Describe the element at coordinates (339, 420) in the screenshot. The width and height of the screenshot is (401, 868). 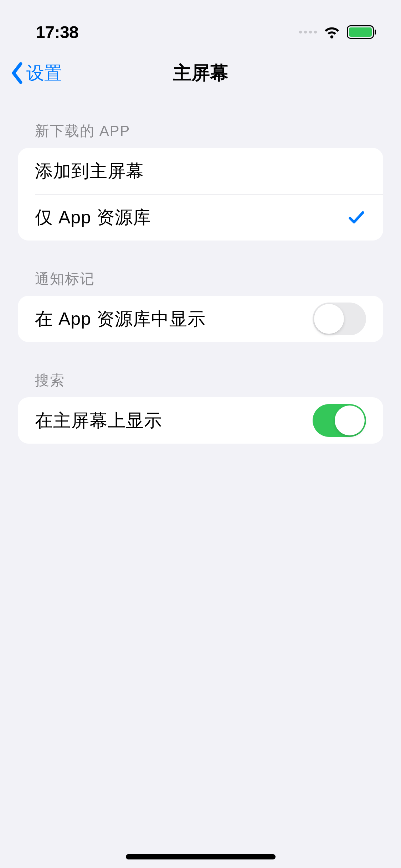
I see `toggle-show-on-home` at that location.